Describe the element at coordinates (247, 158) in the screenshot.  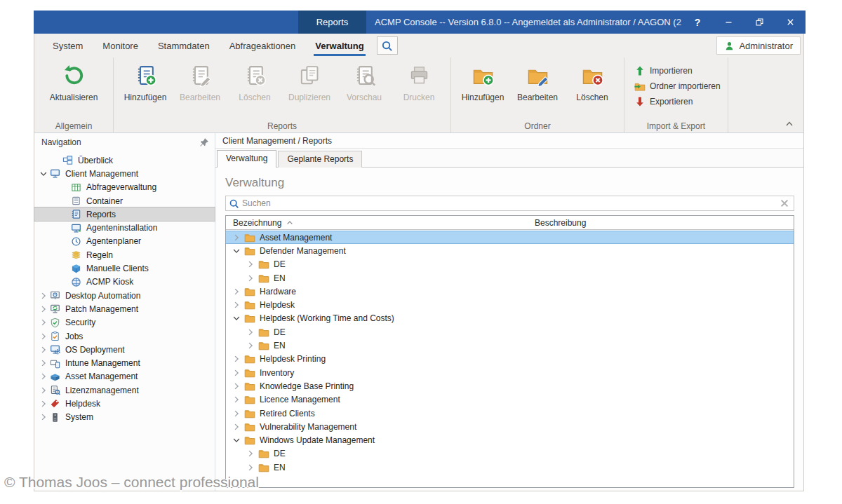
I see `tab-verwaltung: Verwaltung` at that location.